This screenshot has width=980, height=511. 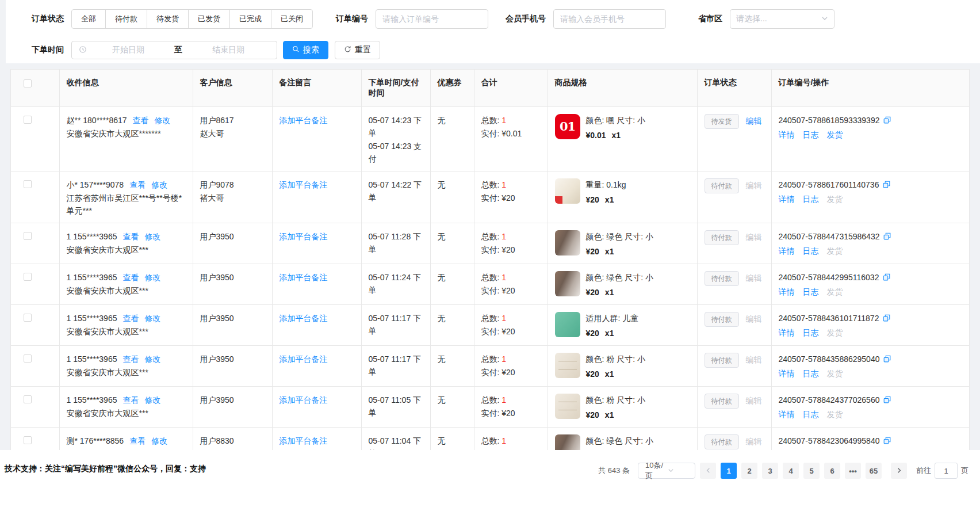 I want to click on page-button-•••: •••, so click(x=853, y=471).